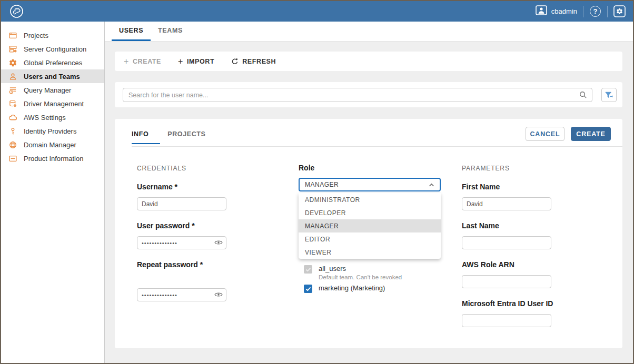 The width and height of the screenshot is (634, 364). I want to click on refresh-label: REFRESH, so click(259, 62).